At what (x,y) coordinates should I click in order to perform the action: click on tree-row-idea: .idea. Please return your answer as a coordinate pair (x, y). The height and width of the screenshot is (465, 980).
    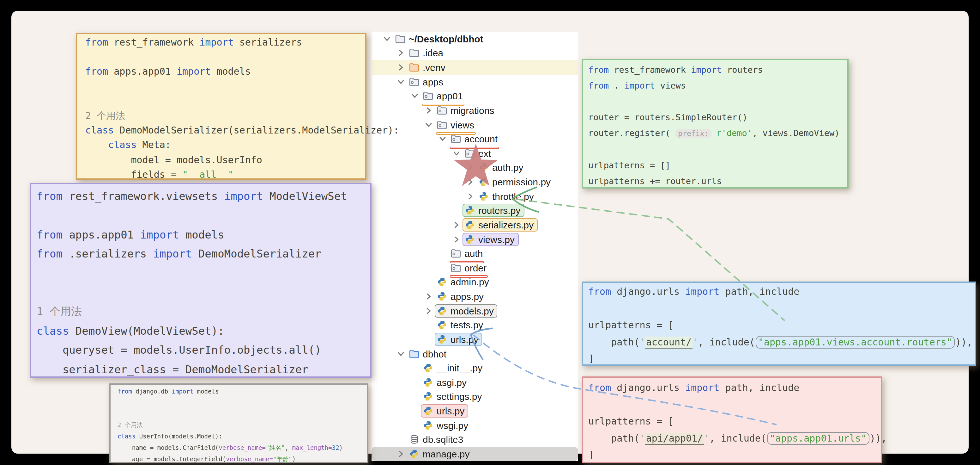
    Looking at the image, I should click on (475, 53).